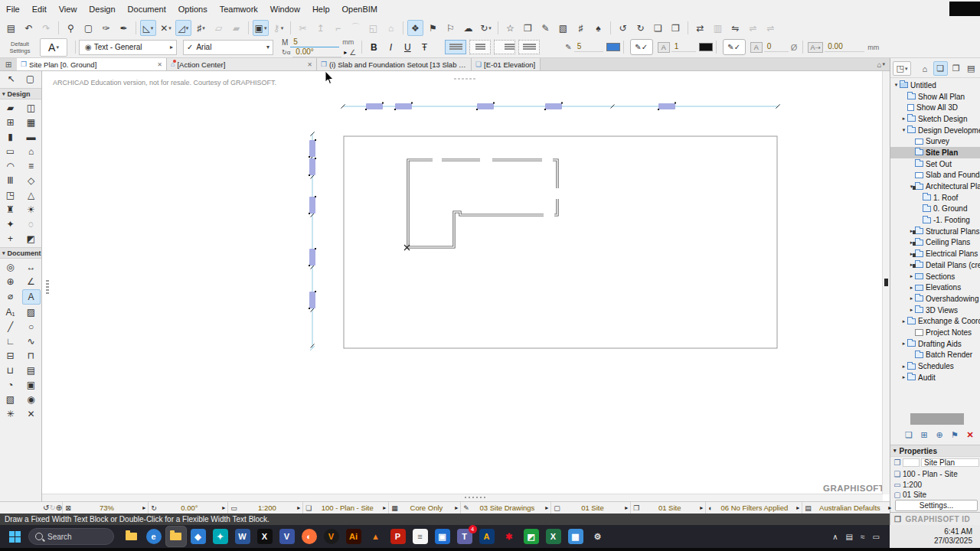 This screenshot has height=551, width=980. What do you see at coordinates (57, 47) in the screenshot?
I see `chevron-down-icon: ▾` at bounding box center [57, 47].